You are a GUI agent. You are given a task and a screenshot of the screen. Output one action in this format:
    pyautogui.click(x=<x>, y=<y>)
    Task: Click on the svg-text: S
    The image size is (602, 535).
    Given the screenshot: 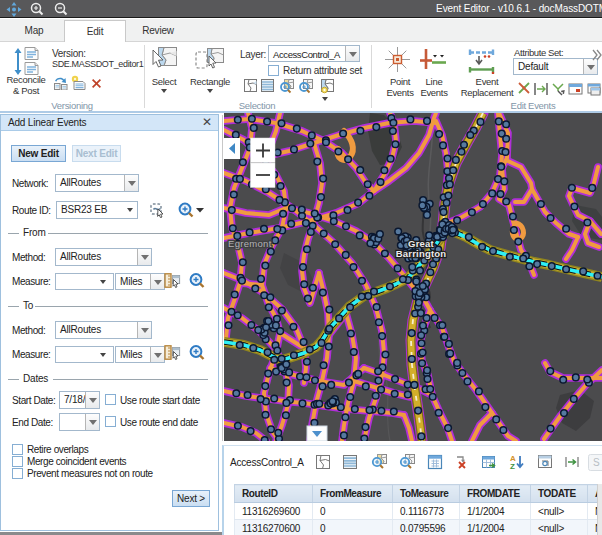 What is the action you would take?
    pyautogui.click(x=596, y=462)
    